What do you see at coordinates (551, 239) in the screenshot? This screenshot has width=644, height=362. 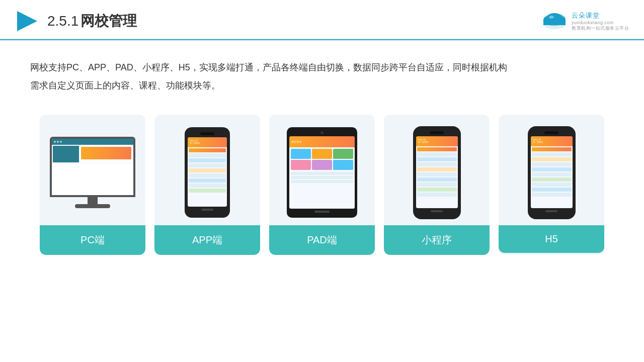 I see `card-h5-label: H5` at bounding box center [551, 239].